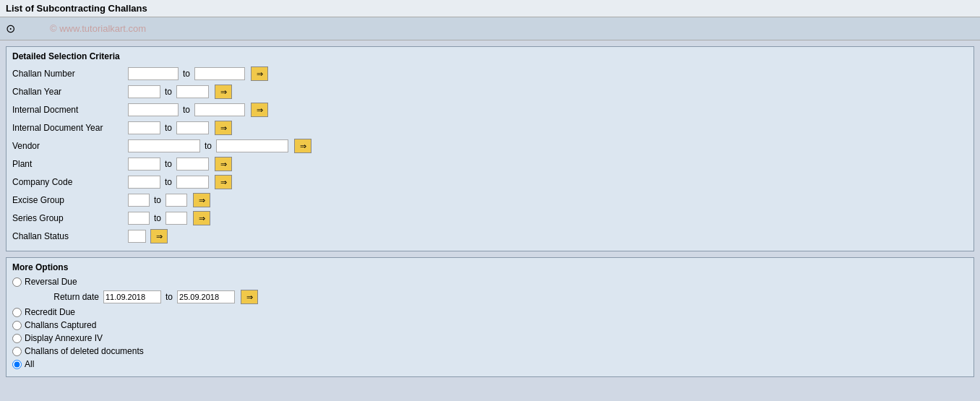 Image resolution: width=980 pixels, height=401 pixels. I want to click on display-annexure-label: Display Annexure IV, so click(64, 338).